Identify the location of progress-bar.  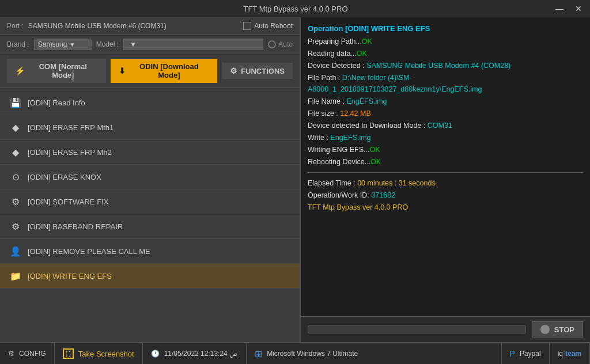
(417, 329).